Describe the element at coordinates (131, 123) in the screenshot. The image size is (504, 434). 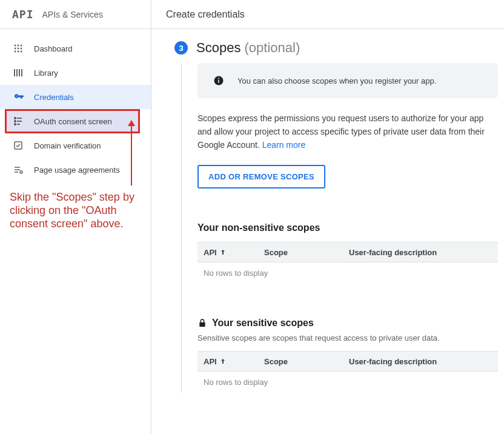
I see `annotation-arrow-head` at that location.